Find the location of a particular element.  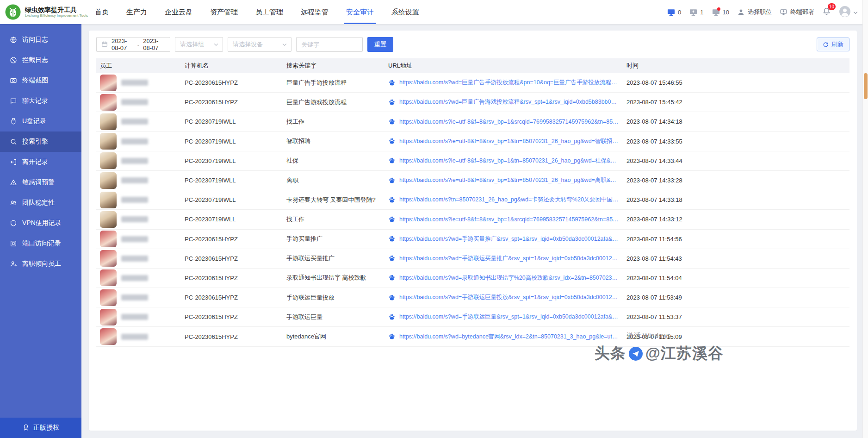

search-time: 2023-08-07 14:33:44 is located at coordinates (736, 161).